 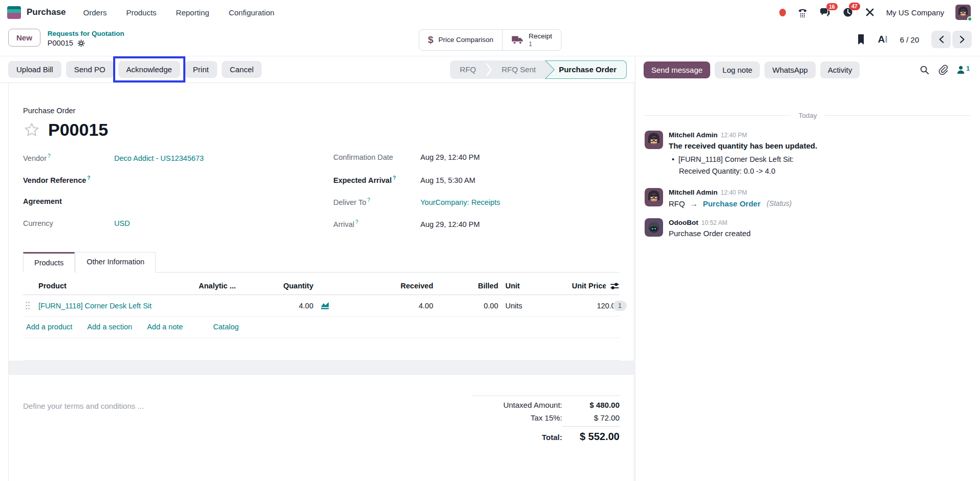 What do you see at coordinates (941, 39) in the screenshot?
I see `pager-previous-button` at bounding box center [941, 39].